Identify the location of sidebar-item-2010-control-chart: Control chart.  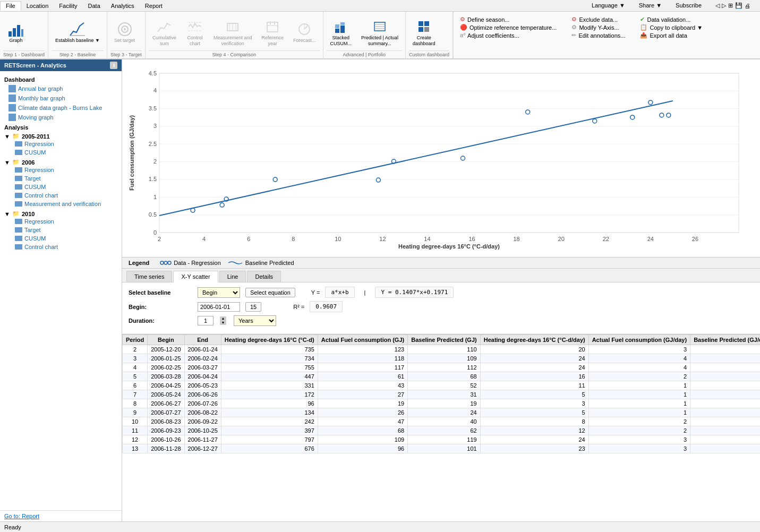
(65, 247).